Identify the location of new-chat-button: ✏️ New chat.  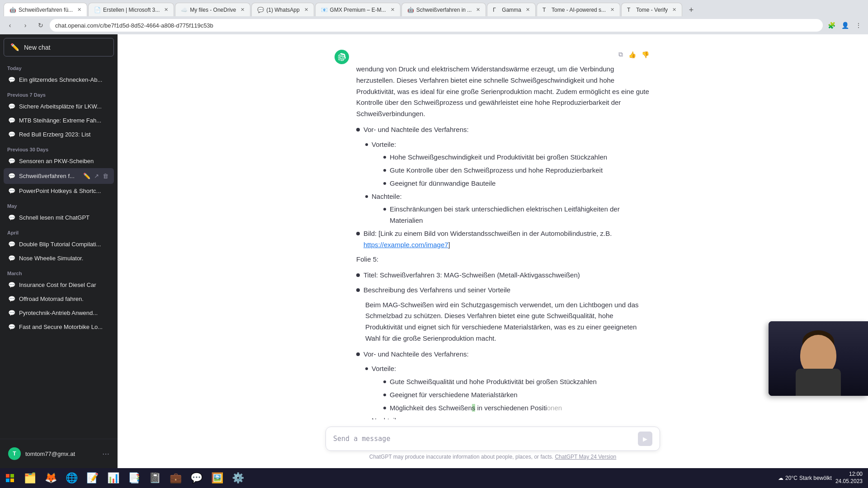
(59, 47).